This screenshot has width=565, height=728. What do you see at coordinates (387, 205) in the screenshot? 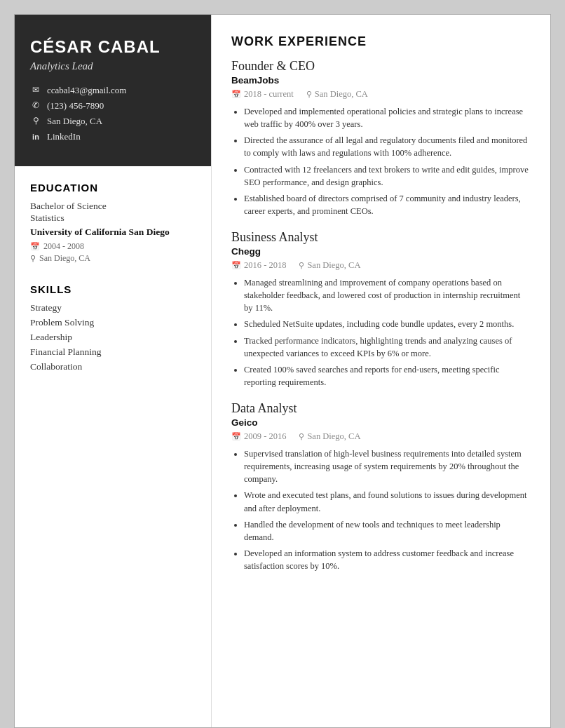
I see `job-1-bullet-4: Established board of directors comprised…` at bounding box center [387, 205].